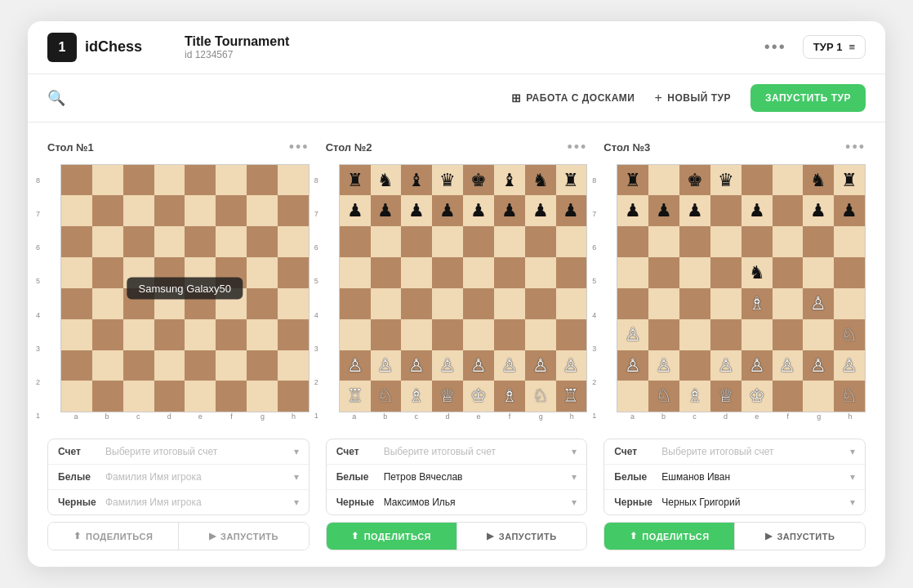 Image resolution: width=913 pixels, height=588 pixels. I want to click on board-2-form: Счет Выберите итоговый счет ▾ Белые Петр…, so click(457, 477).